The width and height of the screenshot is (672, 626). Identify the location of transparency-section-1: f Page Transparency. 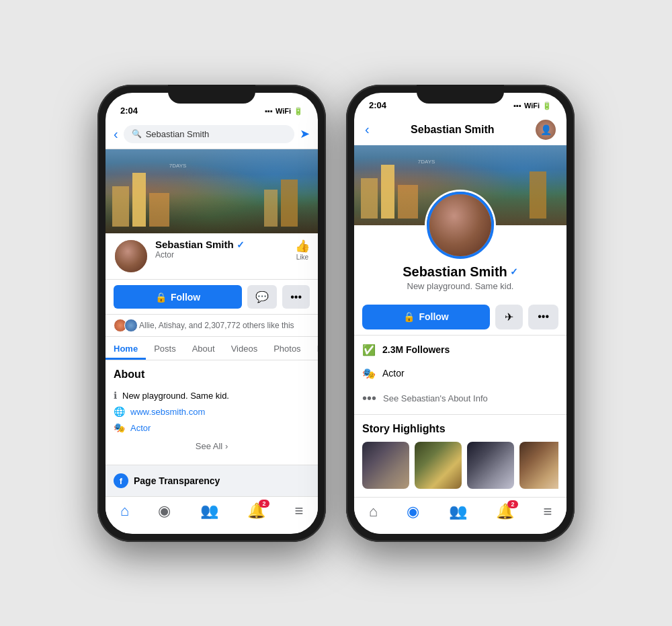
(212, 481).